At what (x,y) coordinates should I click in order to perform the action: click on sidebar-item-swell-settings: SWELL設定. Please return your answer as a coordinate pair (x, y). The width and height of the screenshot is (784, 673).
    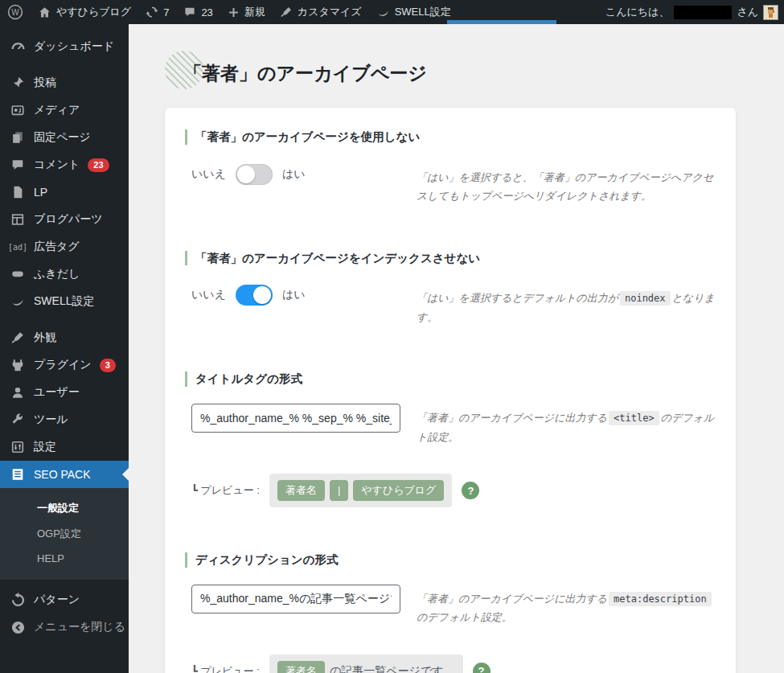
    Looking at the image, I should click on (64, 302).